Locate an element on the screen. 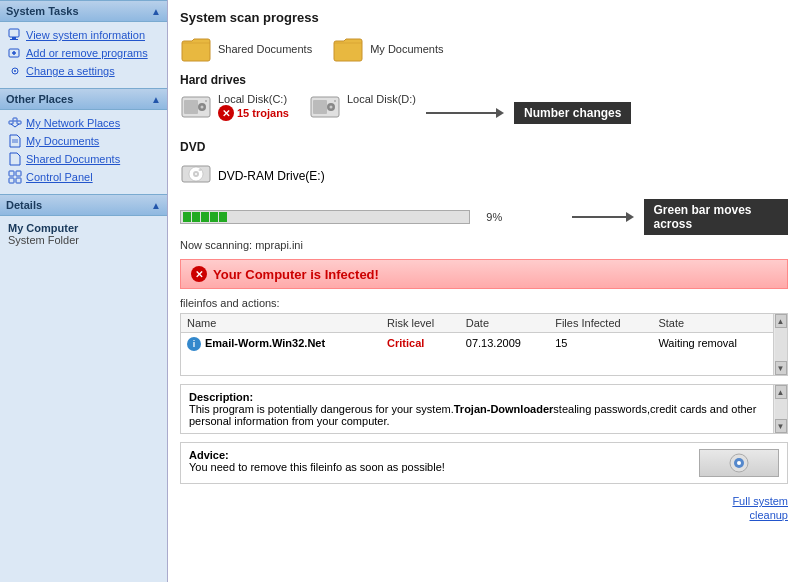  cell-state: Waiting removal is located at coordinates (712, 344).